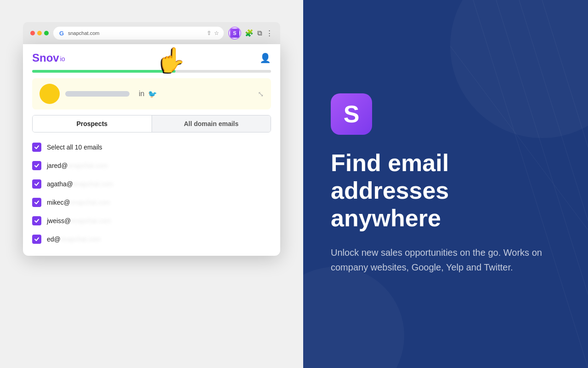  Describe the element at coordinates (152, 184) in the screenshot. I see `email-item: agatha@snapchat.com` at that location.